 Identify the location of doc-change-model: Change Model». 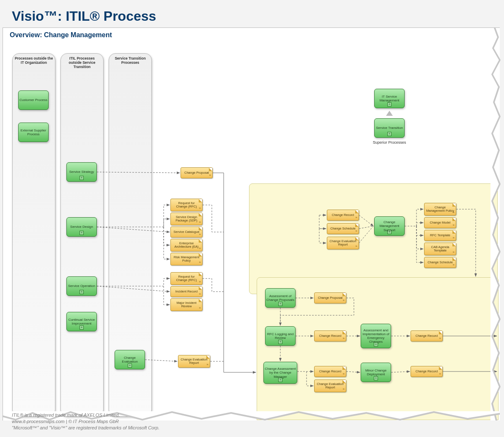
(440, 223).